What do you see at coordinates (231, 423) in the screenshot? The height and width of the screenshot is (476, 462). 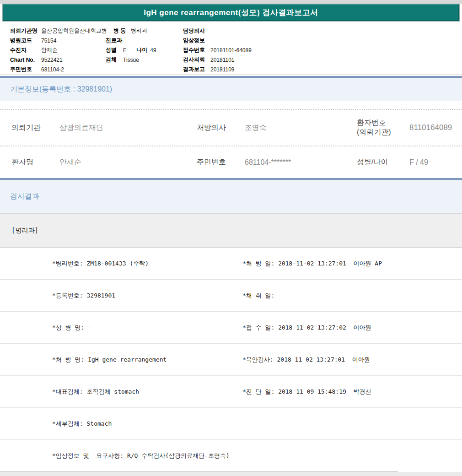 I see `result-row-sub-specimen: *세부검체: Stomach` at bounding box center [231, 423].